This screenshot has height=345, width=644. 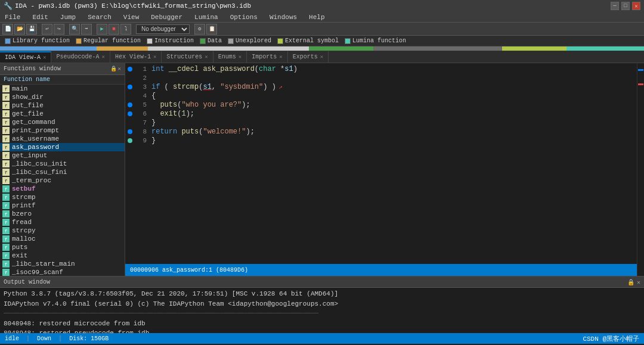 I want to click on tb-extra2: 📋, so click(x=212, y=29).